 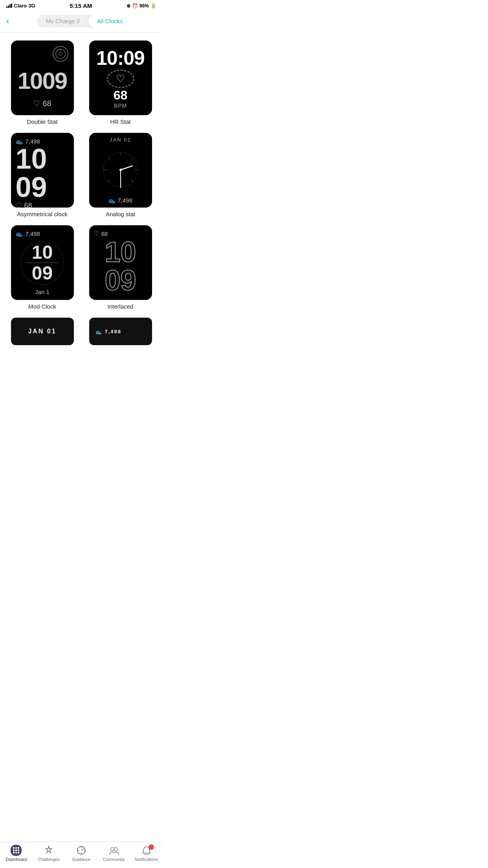 What do you see at coordinates (81, 6) in the screenshot?
I see `status-bar: Claro 3G 5:15 AM ⊕ ⏰ 96% 🔋` at bounding box center [81, 6].